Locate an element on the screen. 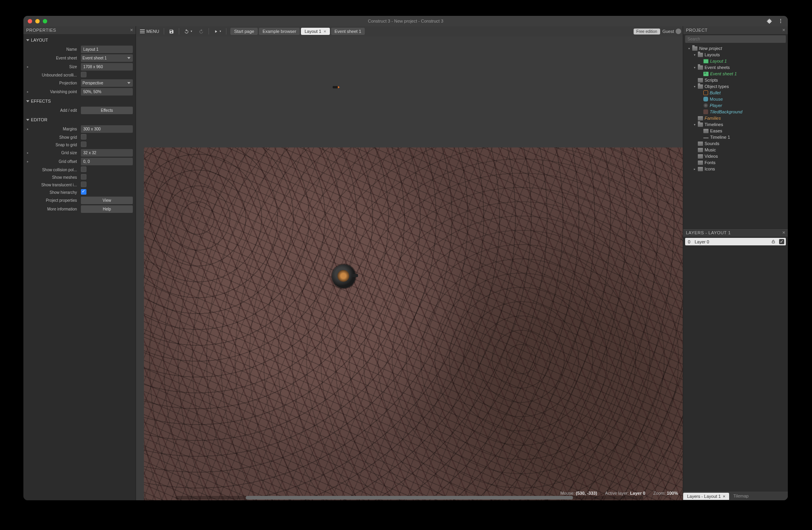 The image size is (812, 530). layers-panel: LAYERS - LAYOUT 1 × 0 Layer 0 ✓ Layers -… is located at coordinates (735, 364).